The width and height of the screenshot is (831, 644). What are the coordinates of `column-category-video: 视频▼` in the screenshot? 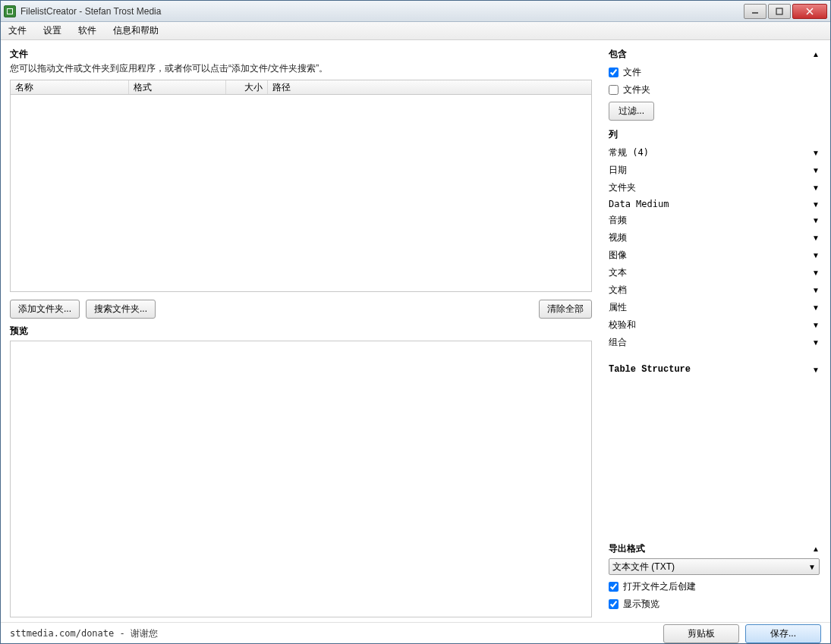 It's located at (714, 238).